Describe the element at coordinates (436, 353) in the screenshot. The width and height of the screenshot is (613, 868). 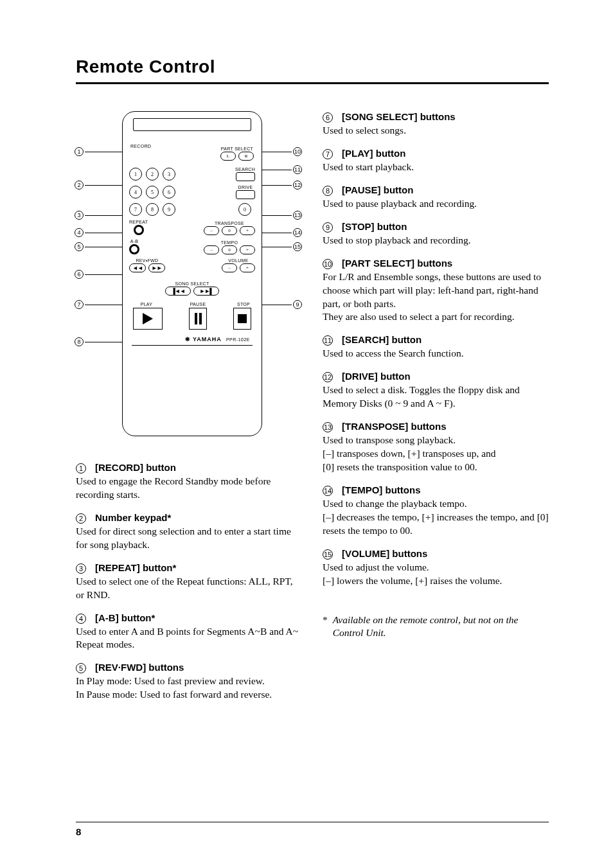
I see `item-body: Used to access the Search function.` at that location.